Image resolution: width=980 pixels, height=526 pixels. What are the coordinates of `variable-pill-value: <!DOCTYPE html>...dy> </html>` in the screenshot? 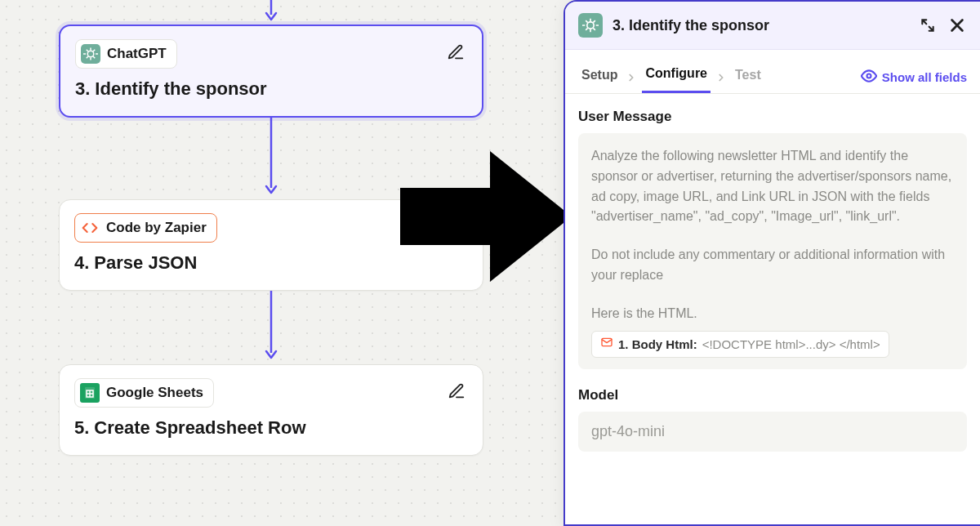 It's located at (791, 345).